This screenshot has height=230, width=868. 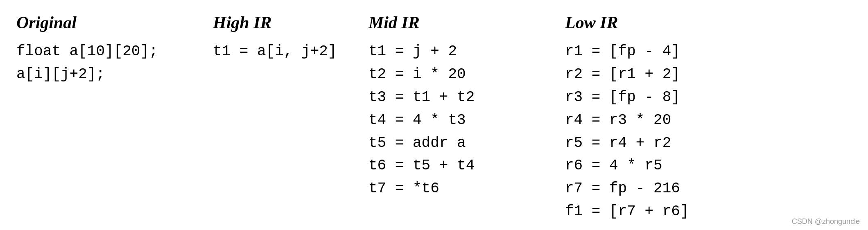 I want to click on code-low-ir: r1 = [fp - 4] r2 = [r1 + 2] r3 = [fp - 8…, so click(x=627, y=131).